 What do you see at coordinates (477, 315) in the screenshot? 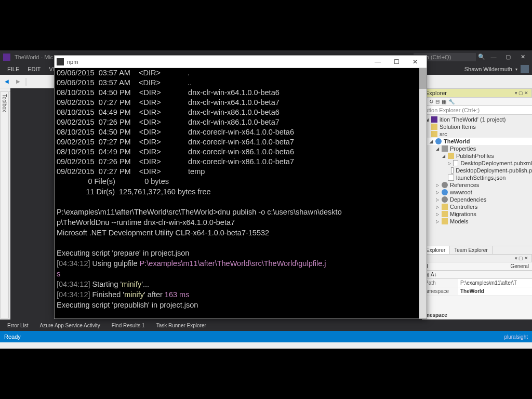
I see `props-description: mespace` at bounding box center [477, 315].